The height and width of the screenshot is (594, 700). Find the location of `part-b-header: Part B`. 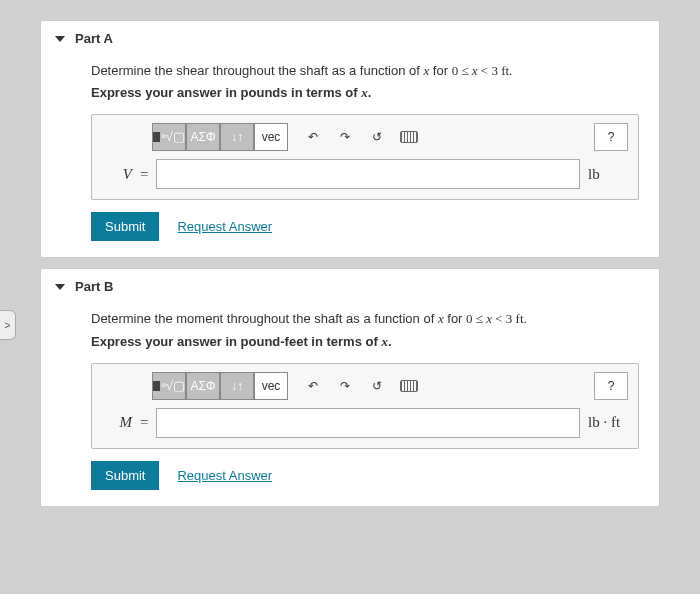

part-b-header: Part B is located at coordinates (350, 286).